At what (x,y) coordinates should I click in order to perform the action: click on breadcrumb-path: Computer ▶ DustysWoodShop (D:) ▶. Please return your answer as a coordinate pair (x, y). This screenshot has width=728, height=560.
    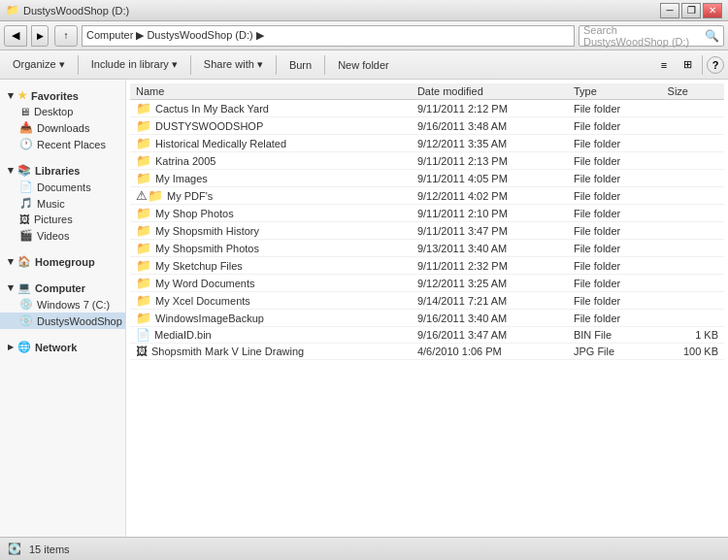
    Looking at the image, I should click on (175, 35).